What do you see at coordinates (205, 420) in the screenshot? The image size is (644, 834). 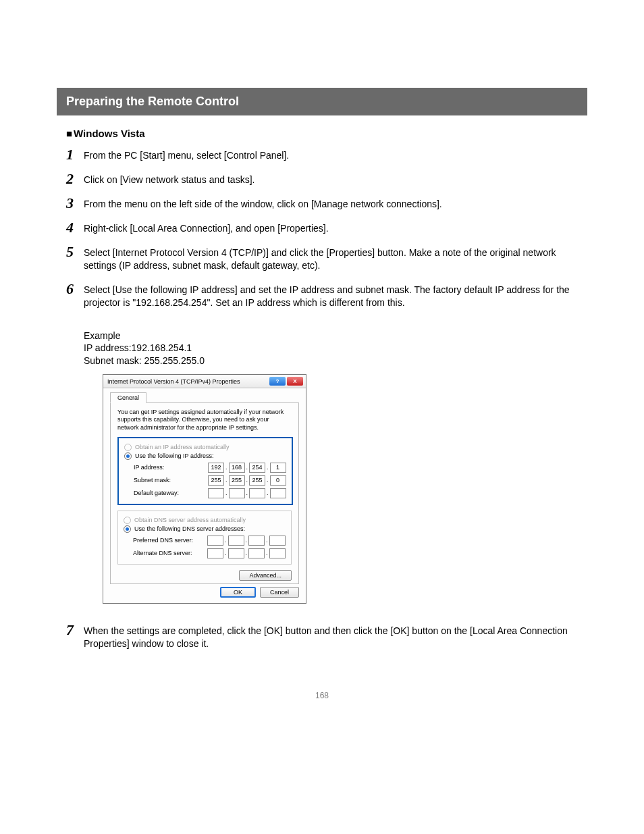 I see `dialog-description: You can get IP settings assigned automat…` at bounding box center [205, 420].